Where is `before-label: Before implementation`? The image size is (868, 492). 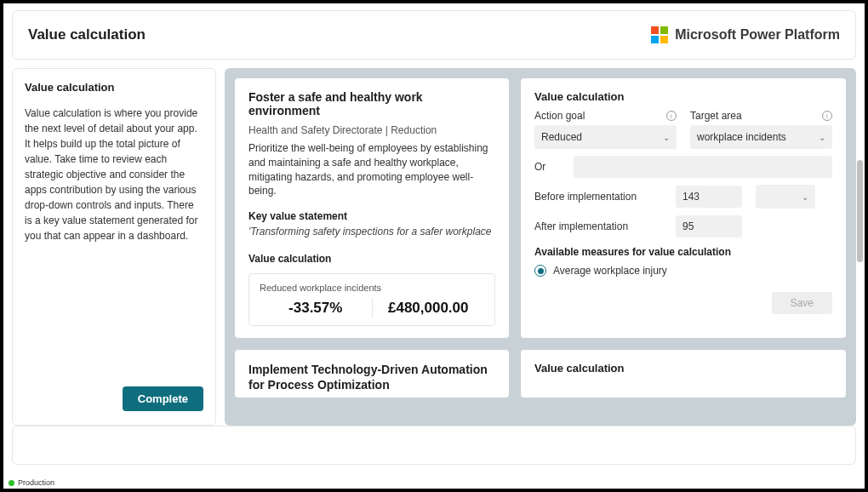
before-label: Before implementation is located at coordinates (598, 197).